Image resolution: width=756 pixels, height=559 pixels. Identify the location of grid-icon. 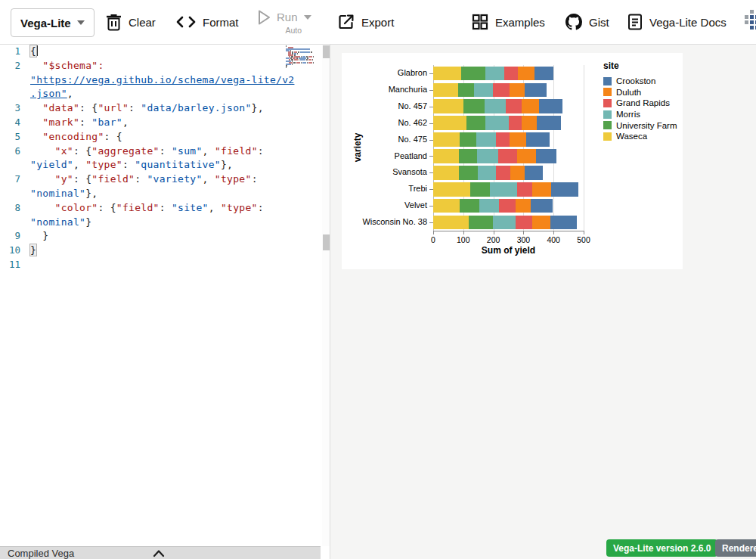
(480, 22).